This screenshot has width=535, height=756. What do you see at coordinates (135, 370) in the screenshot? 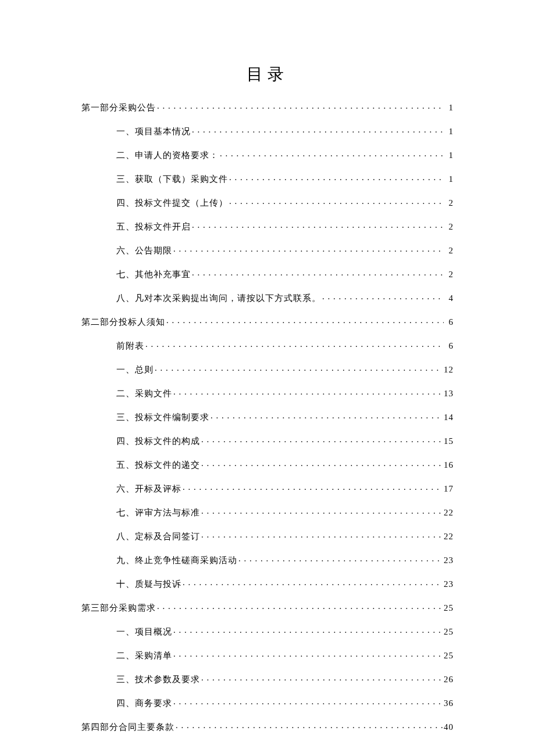
I see `toc-entry-label: 一、总则` at bounding box center [135, 370].